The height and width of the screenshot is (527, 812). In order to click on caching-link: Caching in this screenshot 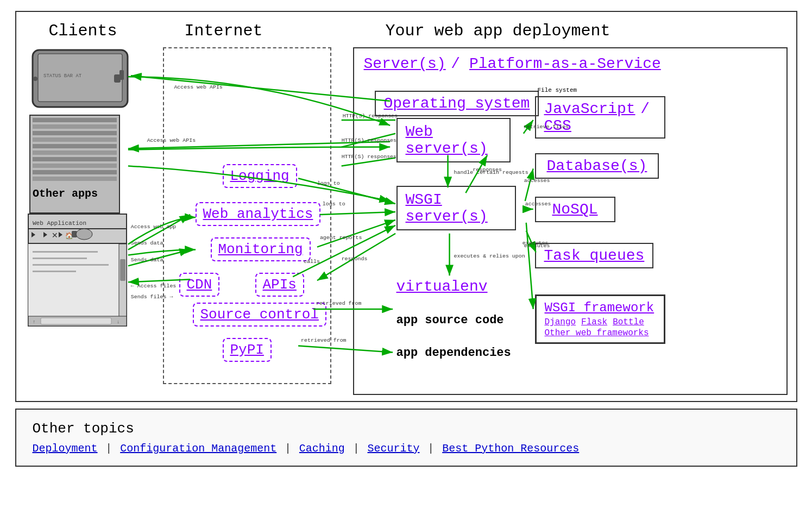, I will do `click(322, 449)`.